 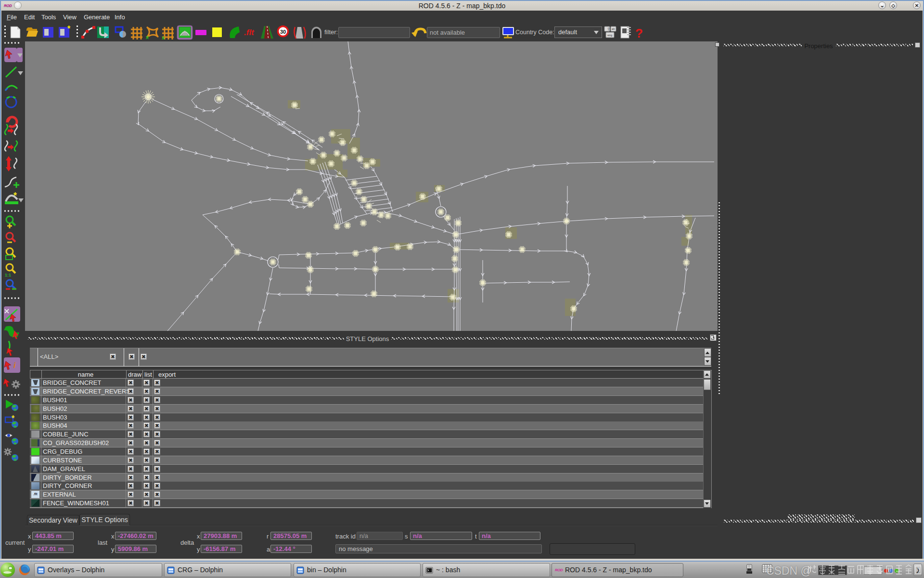 What do you see at coordinates (8, 275) in the screenshot?
I see `svg-text: 1:1` at bounding box center [8, 275].